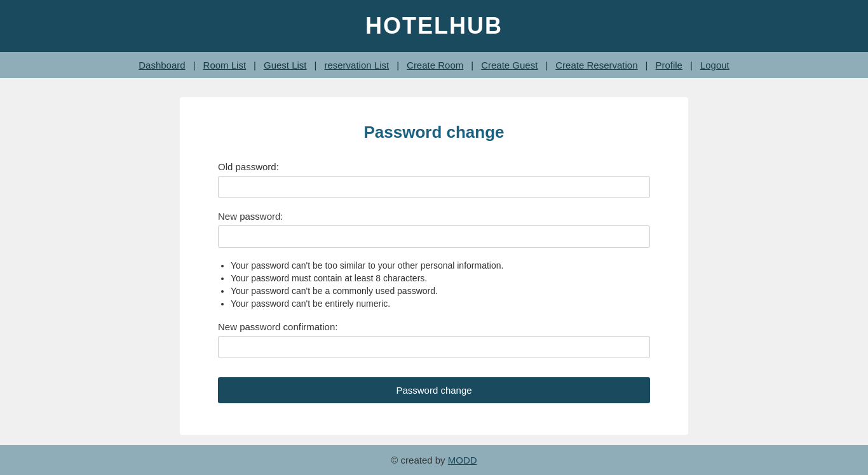 This screenshot has height=475, width=868. What do you see at coordinates (434, 347) in the screenshot?
I see `confirm-password-input` at bounding box center [434, 347].